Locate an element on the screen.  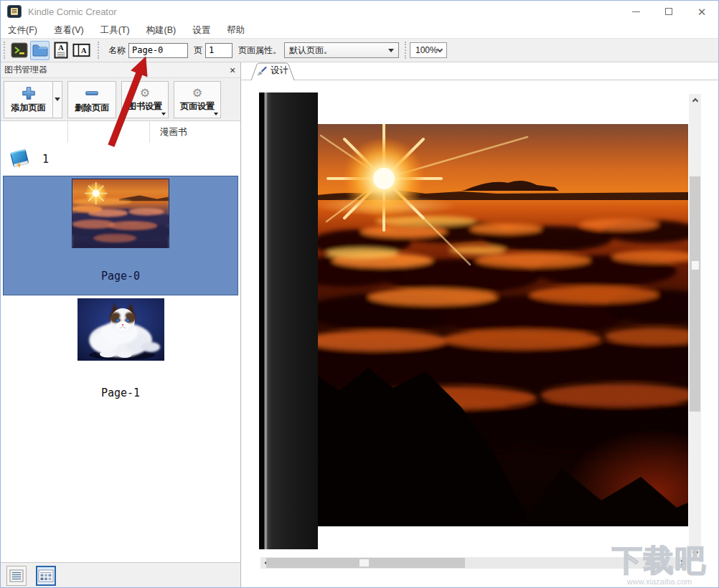
page-portrait-icon: A is located at coordinates (61, 50).